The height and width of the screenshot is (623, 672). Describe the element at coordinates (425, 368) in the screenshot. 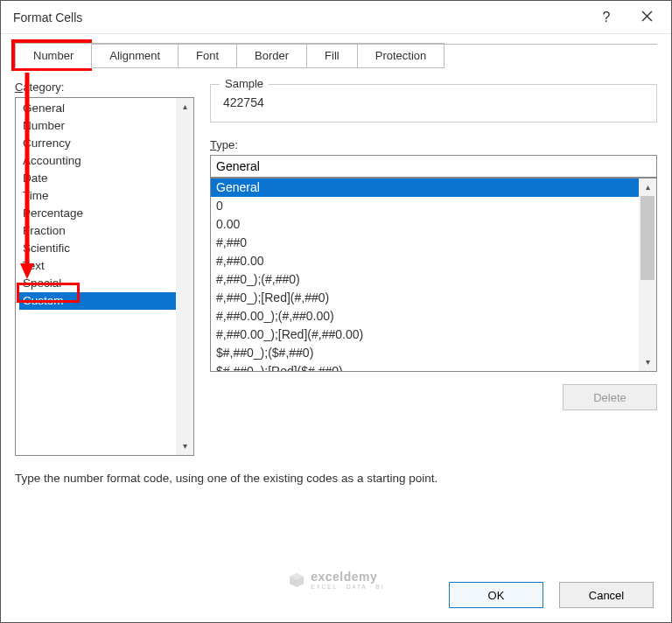

I see `format-item: $#,##0_);[Red]($#,##0)` at that location.